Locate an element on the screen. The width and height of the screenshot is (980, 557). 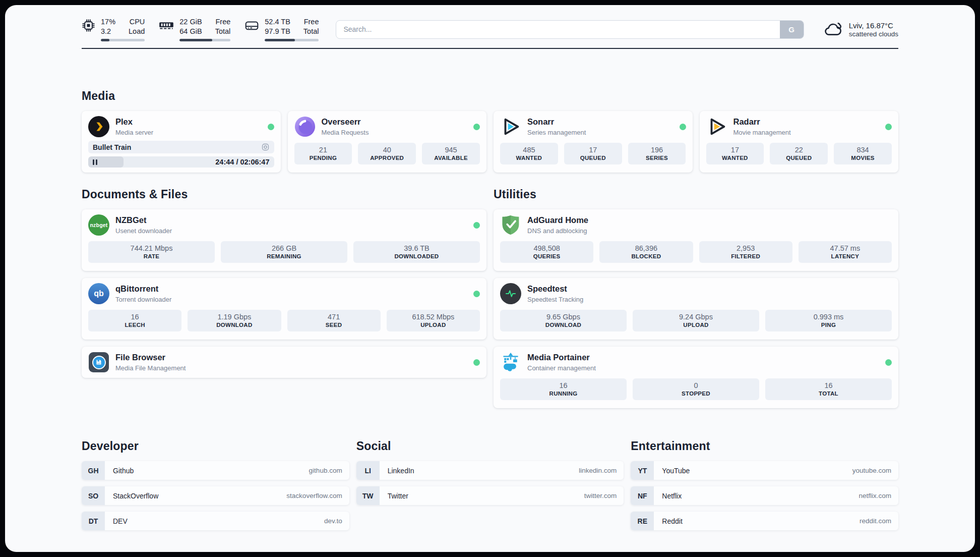
playback-bar: 24:44 / 02:06:47 is located at coordinates (181, 162).